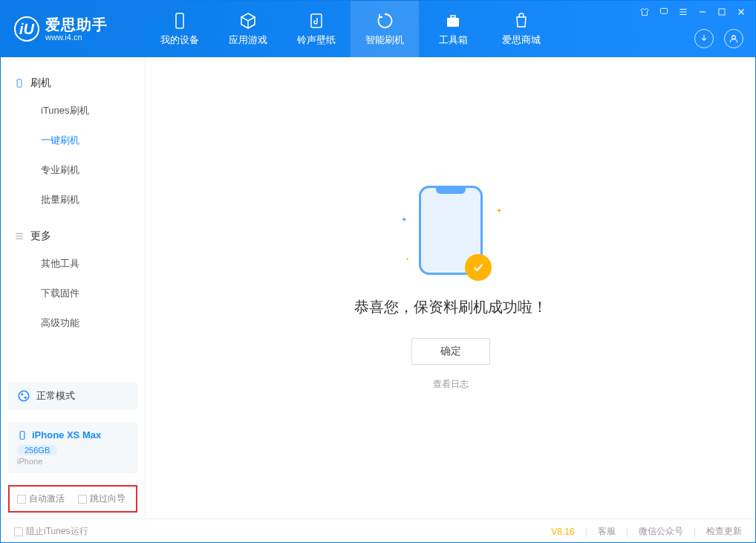  What do you see at coordinates (56, 396) in the screenshot?
I see `mode-label: 正常模式` at bounding box center [56, 396].